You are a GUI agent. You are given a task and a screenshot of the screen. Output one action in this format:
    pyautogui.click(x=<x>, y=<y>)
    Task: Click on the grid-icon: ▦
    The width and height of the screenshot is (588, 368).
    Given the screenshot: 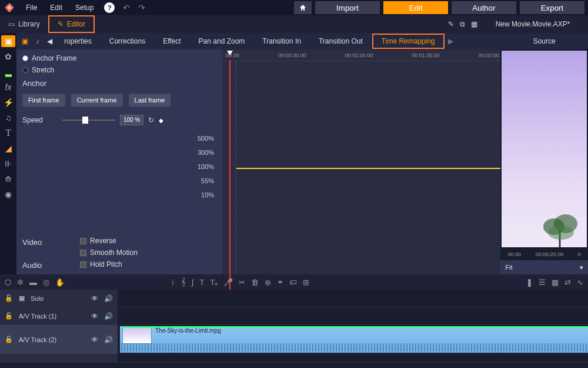 What is the action you would take?
    pyautogui.click(x=474, y=24)
    